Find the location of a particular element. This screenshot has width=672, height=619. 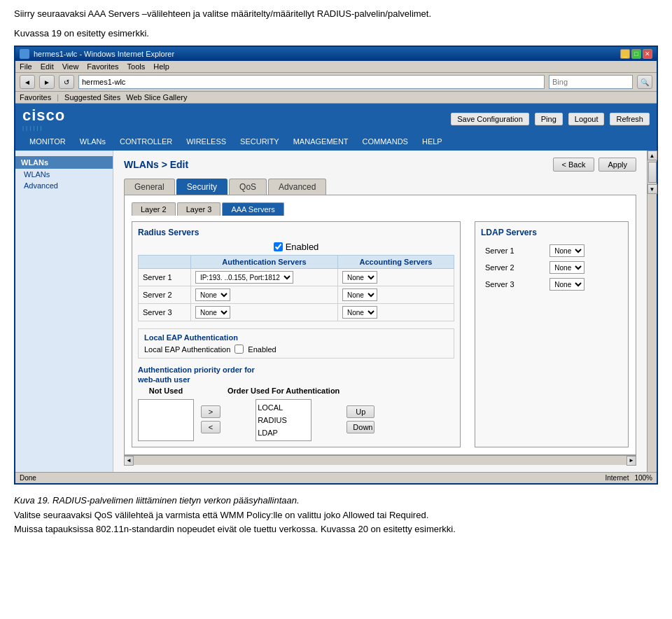

main-tab-bar: General Security QoS Advanced is located at coordinates (380, 186).